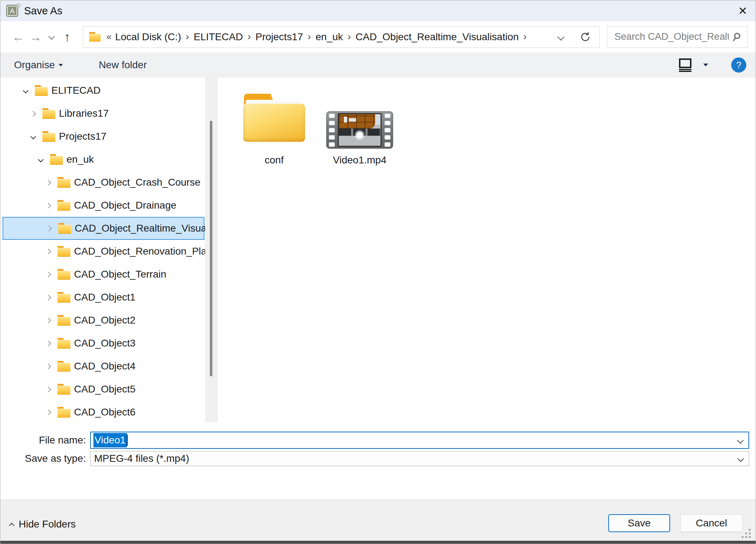  I want to click on app-icon: A ⚙, so click(12, 11).